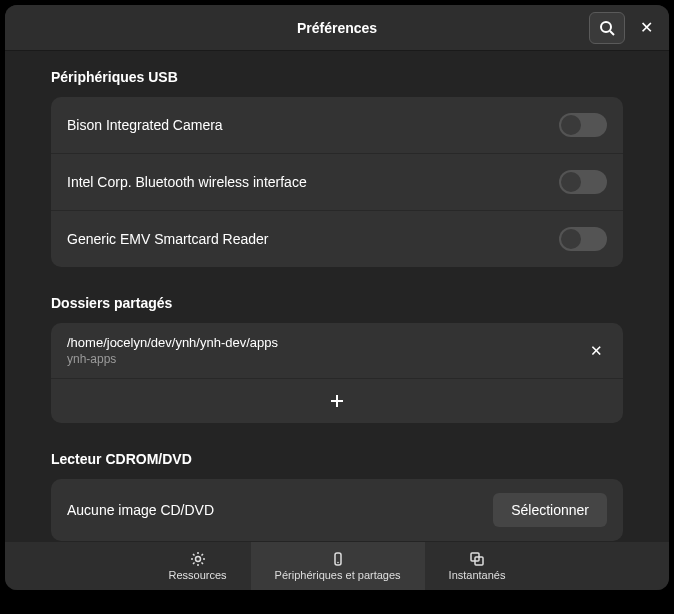  I want to click on nav-devices: Périphériques et partages, so click(338, 566).